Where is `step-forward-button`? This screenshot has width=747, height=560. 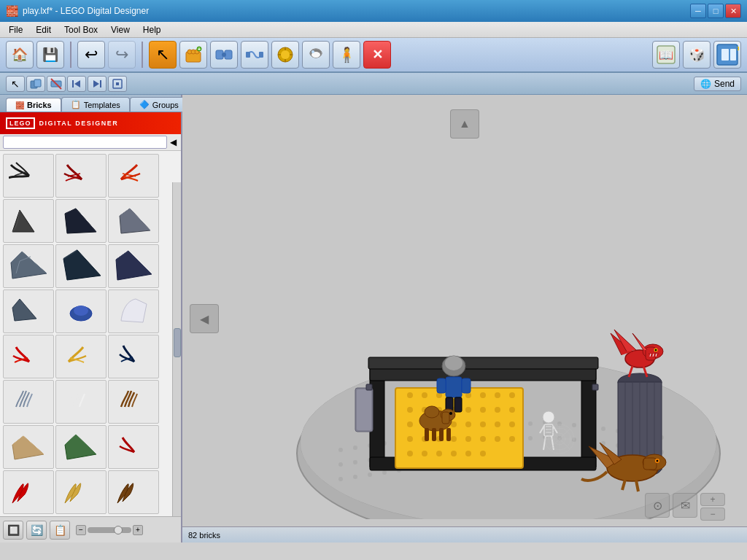
step-forward-button is located at coordinates (97, 84).